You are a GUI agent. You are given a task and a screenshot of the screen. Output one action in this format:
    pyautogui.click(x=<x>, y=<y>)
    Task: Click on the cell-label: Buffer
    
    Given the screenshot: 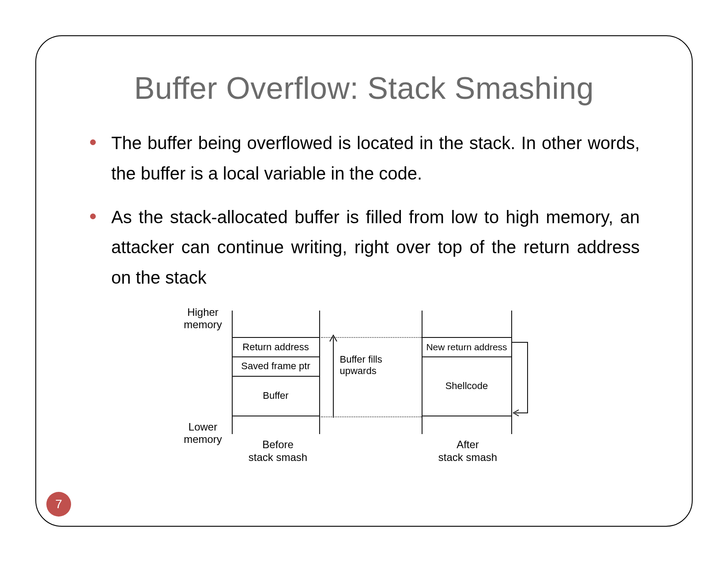 What is the action you would take?
    pyautogui.click(x=275, y=396)
    